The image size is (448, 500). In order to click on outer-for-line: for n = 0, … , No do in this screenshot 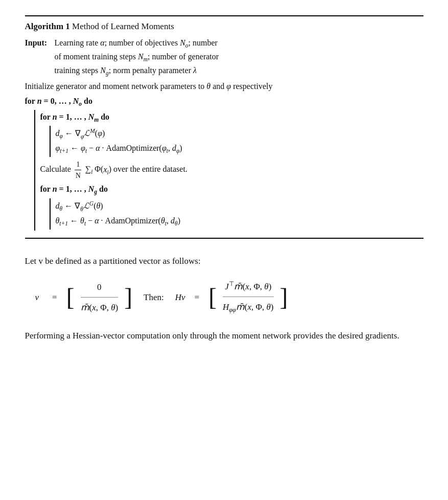, I will do `click(224, 102)`.